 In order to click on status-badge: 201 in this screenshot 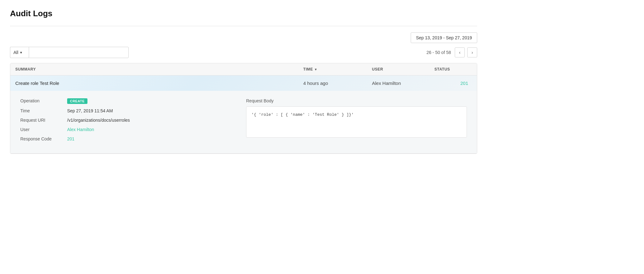, I will do `click(453, 83)`.